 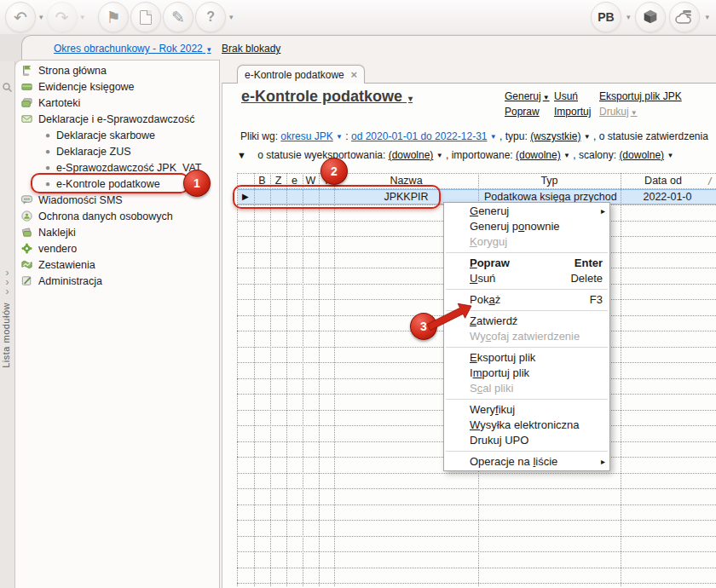 I want to click on sidebar-item-administracja: Administracja, so click(x=118, y=281).